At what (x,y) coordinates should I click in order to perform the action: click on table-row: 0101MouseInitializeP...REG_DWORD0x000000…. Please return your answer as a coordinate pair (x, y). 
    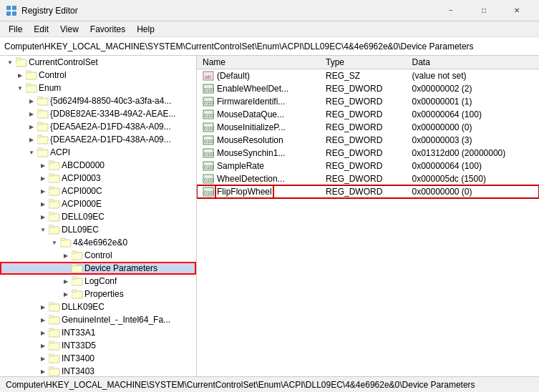
    Looking at the image, I should click on (368, 127).